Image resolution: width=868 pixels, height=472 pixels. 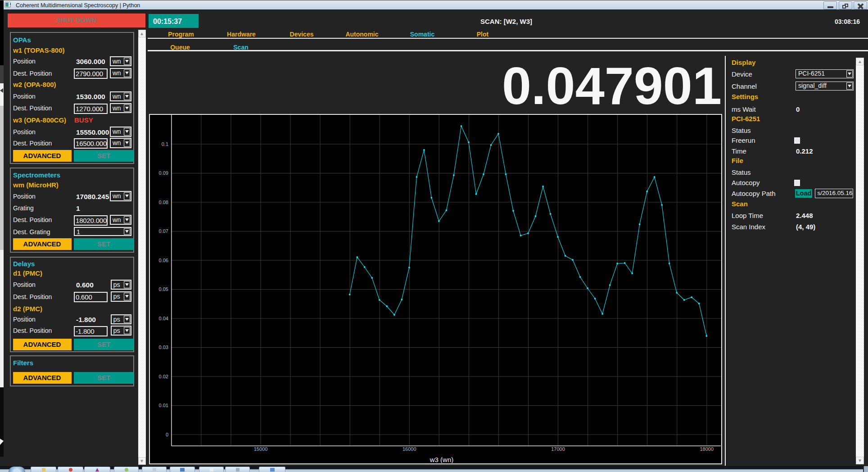 I want to click on svg-text: w3 (wn), so click(x=442, y=459).